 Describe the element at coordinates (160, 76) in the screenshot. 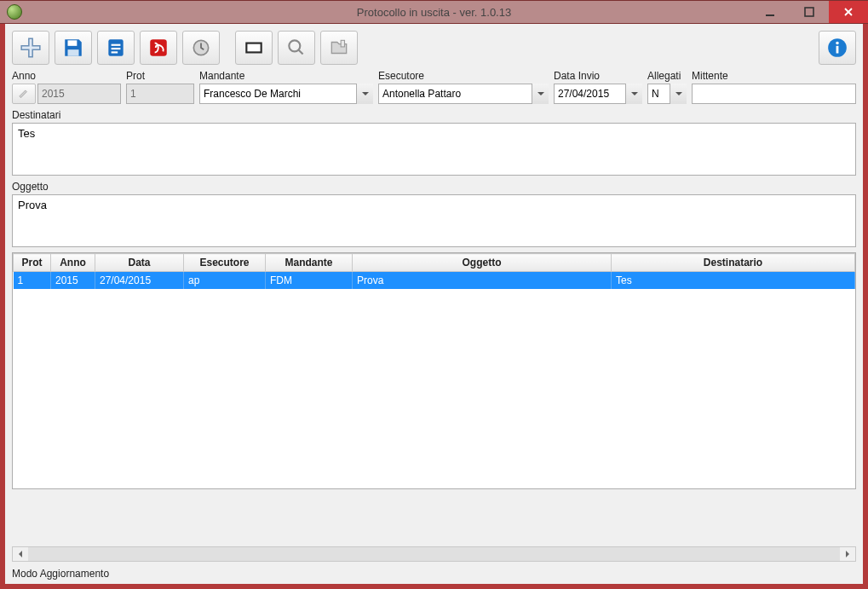

I see `prot-label: Prot` at that location.